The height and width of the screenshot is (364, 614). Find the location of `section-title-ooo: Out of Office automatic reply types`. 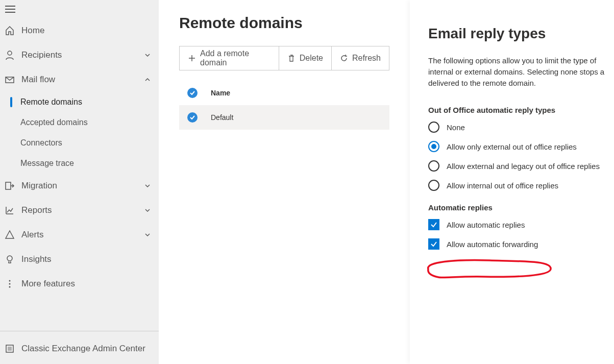

section-title-ooo: Out of Office automatic reply types is located at coordinates (521, 110).